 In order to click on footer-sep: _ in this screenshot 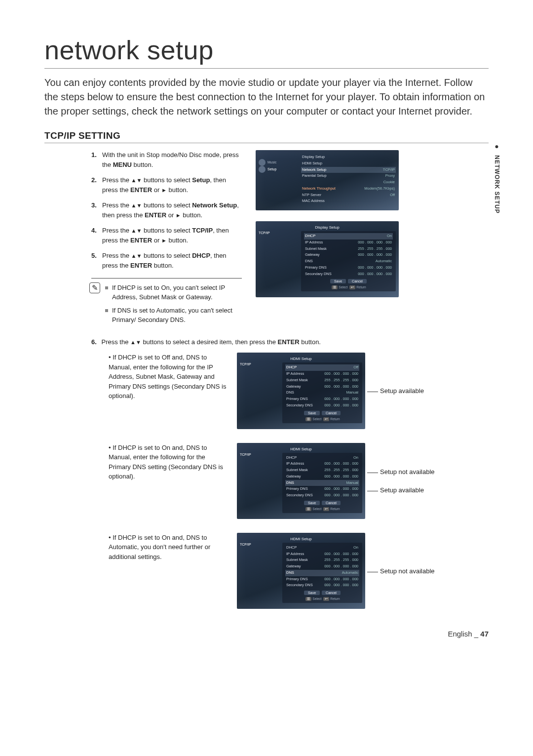, I will do `click(476, 634)`.